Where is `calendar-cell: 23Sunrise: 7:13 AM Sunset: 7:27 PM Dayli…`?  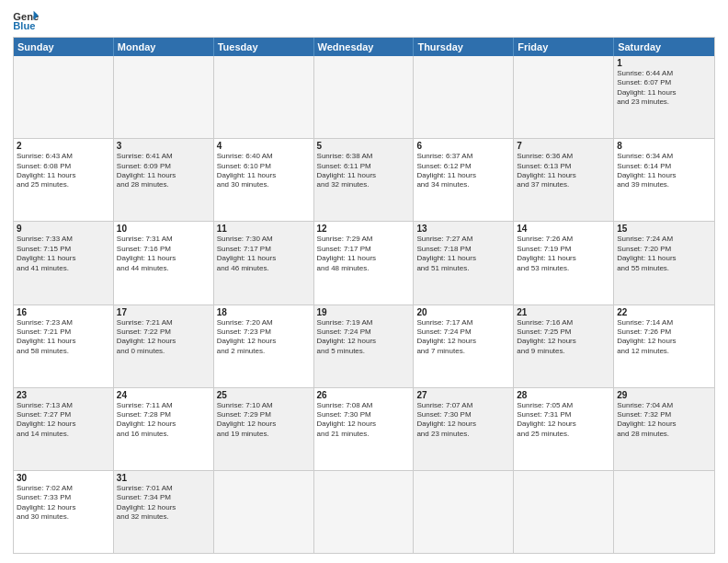
calendar-cell: 23Sunrise: 7:13 AM Sunset: 7:27 PM Dayli… is located at coordinates (64, 429).